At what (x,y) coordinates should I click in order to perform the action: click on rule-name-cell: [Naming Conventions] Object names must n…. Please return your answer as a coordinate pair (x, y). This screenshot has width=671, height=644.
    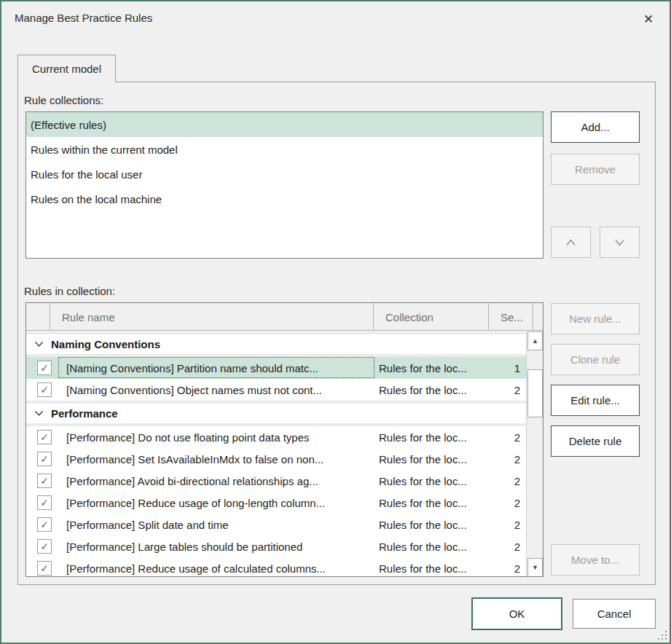
    Looking at the image, I should click on (219, 390).